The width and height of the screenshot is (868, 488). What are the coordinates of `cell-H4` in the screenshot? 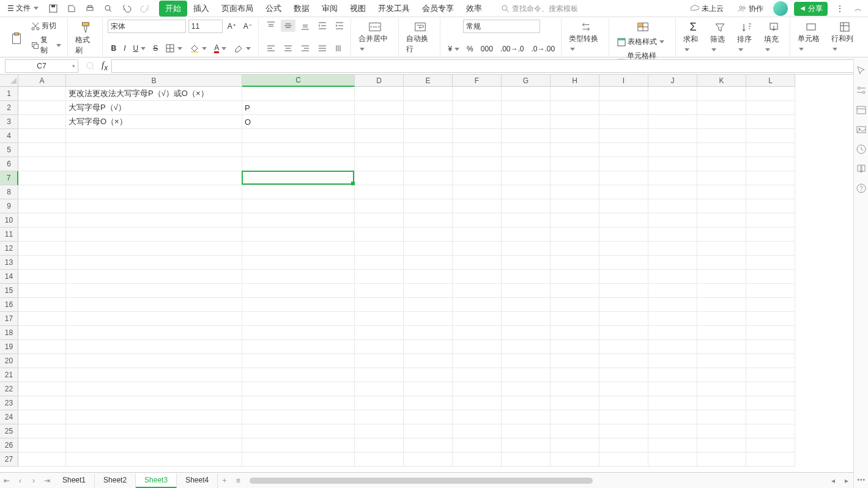 It's located at (575, 136).